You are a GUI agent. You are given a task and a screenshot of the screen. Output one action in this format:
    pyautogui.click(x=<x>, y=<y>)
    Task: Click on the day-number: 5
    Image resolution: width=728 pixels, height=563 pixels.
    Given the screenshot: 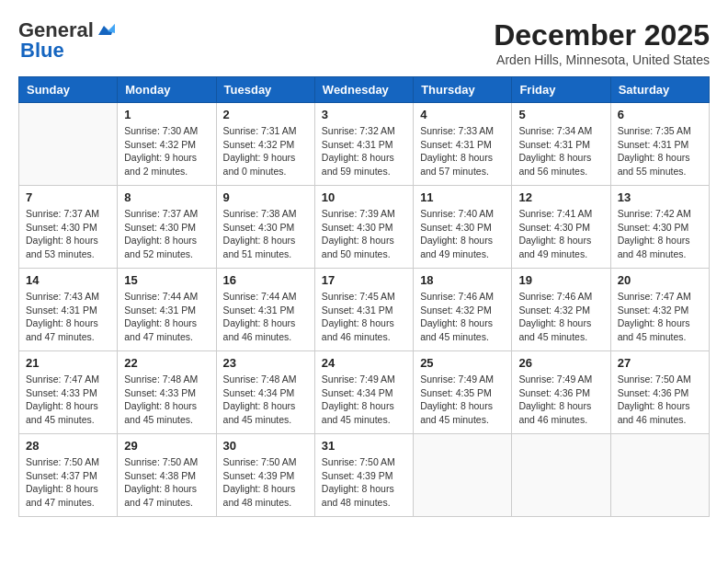 What is the action you would take?
    pyautogui.click(x=561, y=114)
    